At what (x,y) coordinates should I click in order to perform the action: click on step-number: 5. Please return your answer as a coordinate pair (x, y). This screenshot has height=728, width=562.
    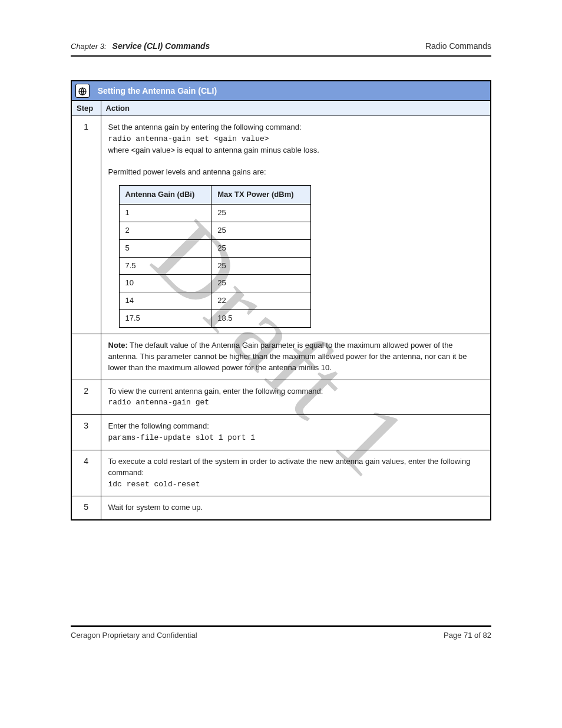
    Looking at the image, I should click on (86, 508).